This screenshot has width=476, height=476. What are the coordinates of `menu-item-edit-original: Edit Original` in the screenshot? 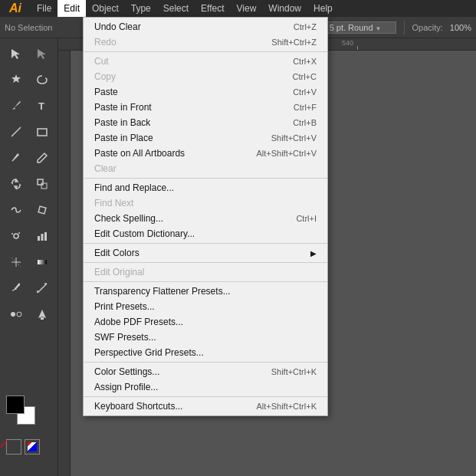 It's located at (205, 272).